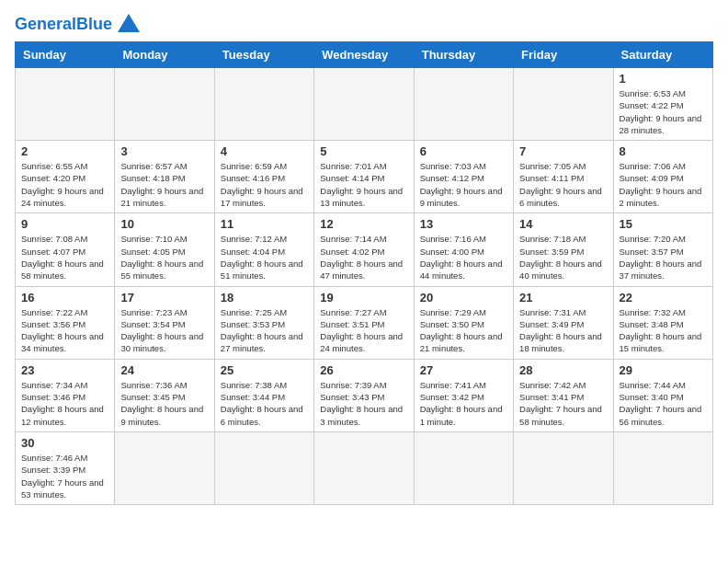 This screenshot has height=563, width=728. I want to click on day-info: Sunrise: 7:14 AM Sunset: 4:02 PM Dayligh…, so click(364, 258).